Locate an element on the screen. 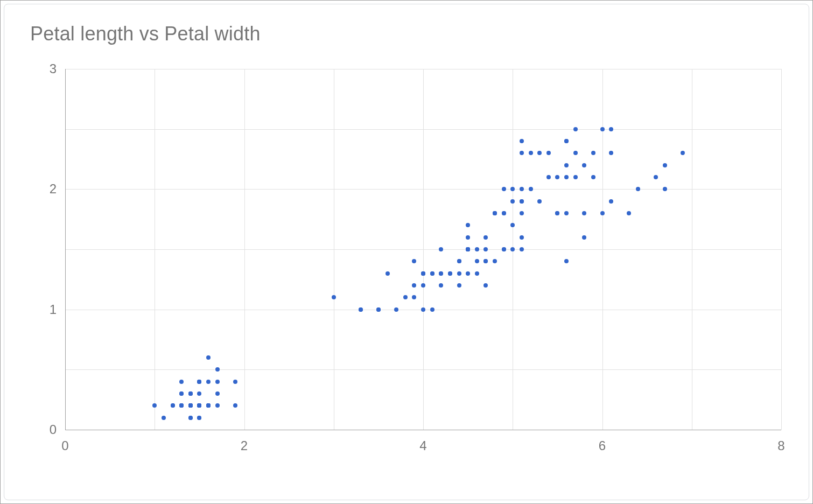 The width and height of the screenshot is (813, 504). y-tick-label: 2 is located at coordinates (53, 189).